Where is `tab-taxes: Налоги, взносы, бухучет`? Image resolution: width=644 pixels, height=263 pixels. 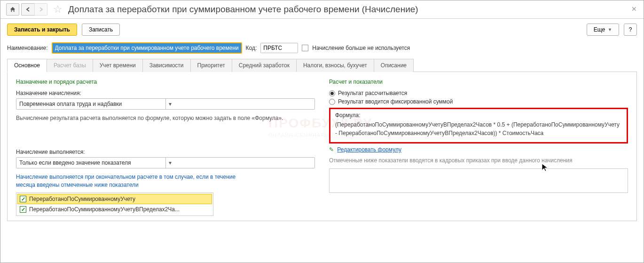
tab-taxes: Налоги, взносы, бухучет is located at coordinates (335, 65).